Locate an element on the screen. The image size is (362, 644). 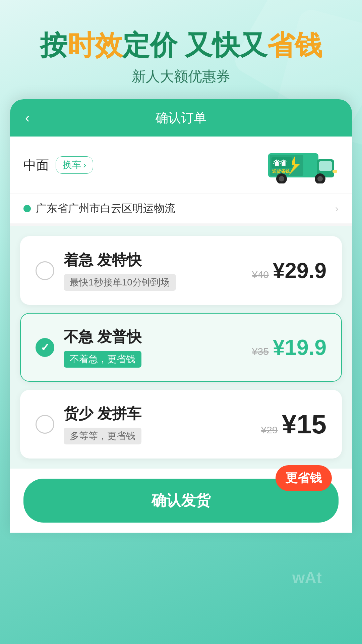
option-carpool-title: 货少 发拼车 is located at coordinates (103, 414).